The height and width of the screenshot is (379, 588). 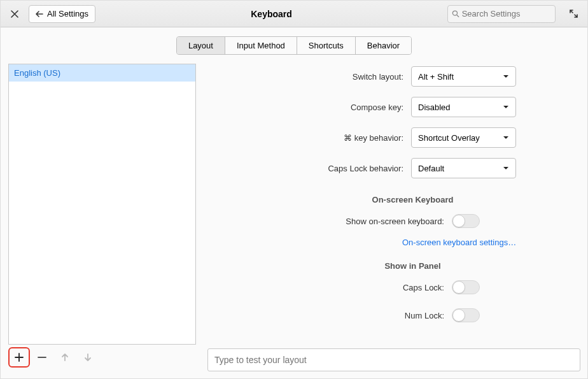 I want to click on row-show-onscreen: Show on-screen keyboard:, so click(x=398, y=221).